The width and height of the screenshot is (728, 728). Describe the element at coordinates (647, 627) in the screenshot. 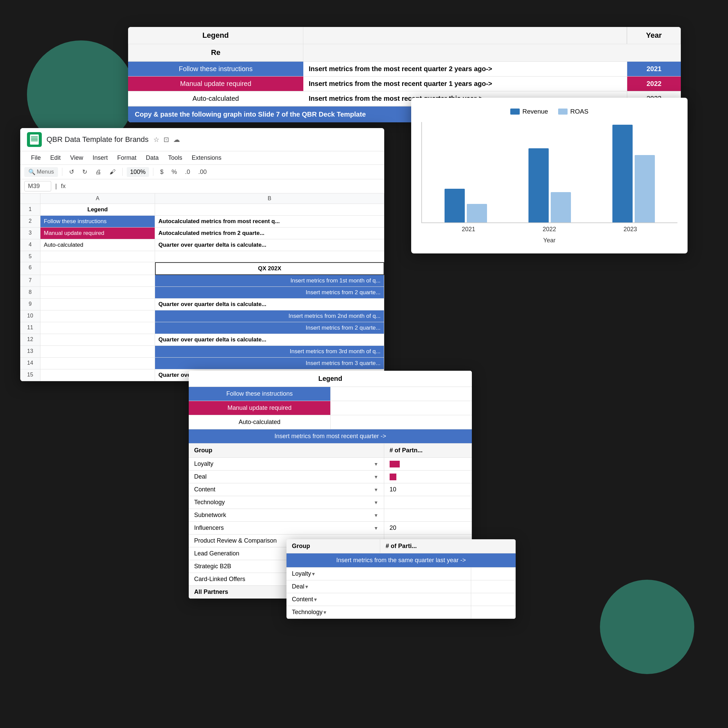

I see `bg-circle-bottomright` at that location.